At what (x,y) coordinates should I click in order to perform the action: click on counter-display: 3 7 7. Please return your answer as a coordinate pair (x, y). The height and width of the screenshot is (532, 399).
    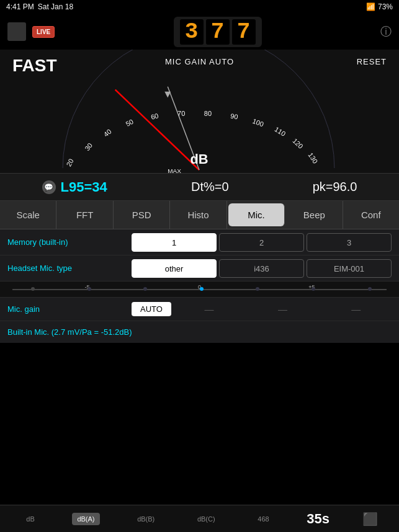
    Looking at the image, I should click on (218, 32).